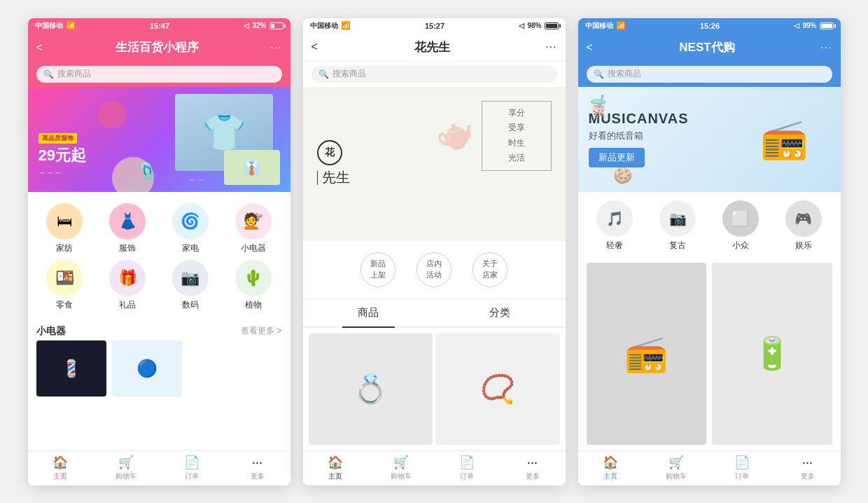 The width and height of the screenshot is (868, 503). What do you see at coordinates (772, 353) in the screenshot?
I see `capsule-icon: 🔋` at bounding box center [772, 353].